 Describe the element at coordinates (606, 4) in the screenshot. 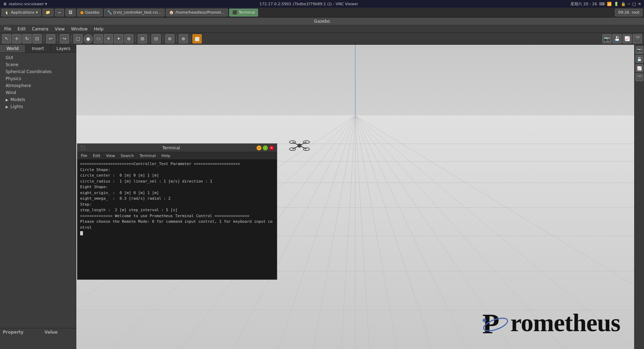

I see `vnc-right-controls: 星期六 20：26 ⌨ 📶 🔋 🔒 ─ □ ✕` at that location.